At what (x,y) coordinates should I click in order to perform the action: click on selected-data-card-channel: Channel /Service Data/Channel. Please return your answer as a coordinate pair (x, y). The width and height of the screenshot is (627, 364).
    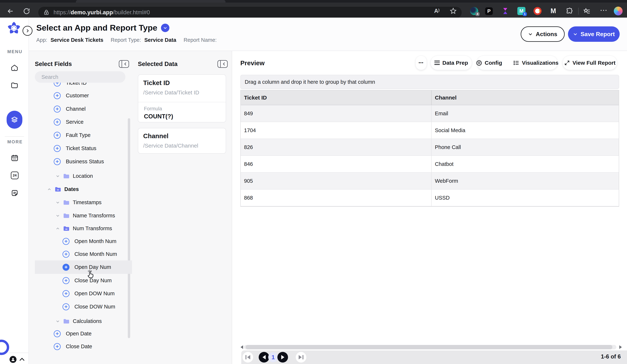
    Looking at the image, I should click on (182, 141).